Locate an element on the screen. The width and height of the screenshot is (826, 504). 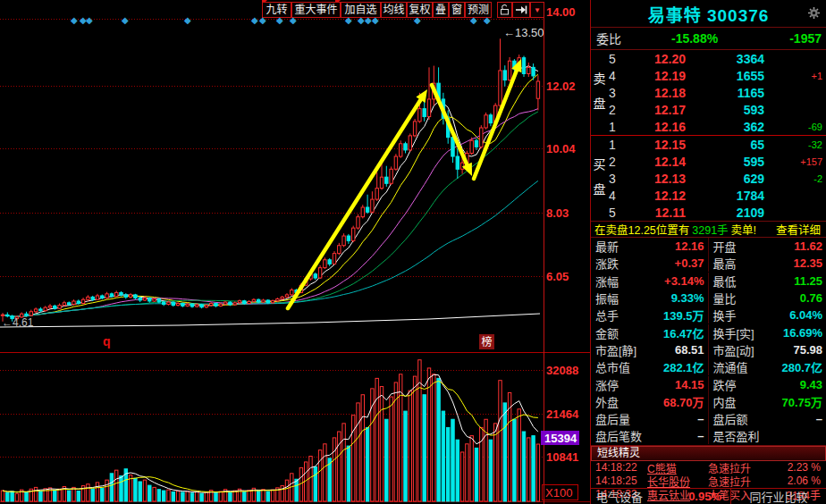
stat-value: 70.75万 is located at coordinates (780, 402).